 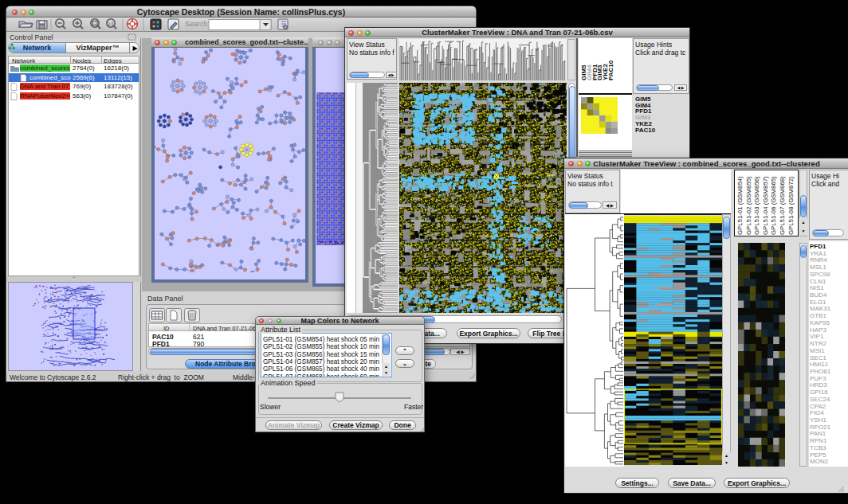 I want to click on svg-text: GPL51-02 (GSM855), so click(x=749, y=205).